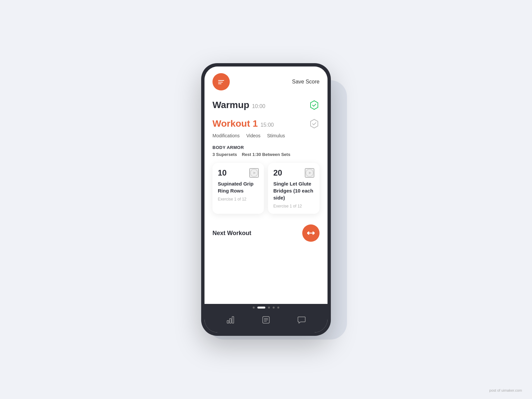 This screenshot has width=532, height=399. I want to click on card-reps-2: 20, so click(278, 173).